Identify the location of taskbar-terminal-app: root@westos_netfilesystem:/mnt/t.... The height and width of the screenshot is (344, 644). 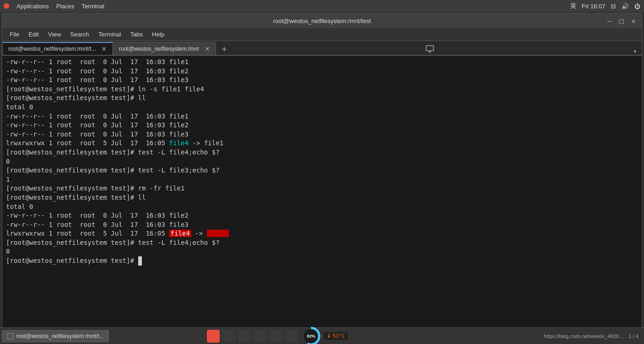
(55, 336).